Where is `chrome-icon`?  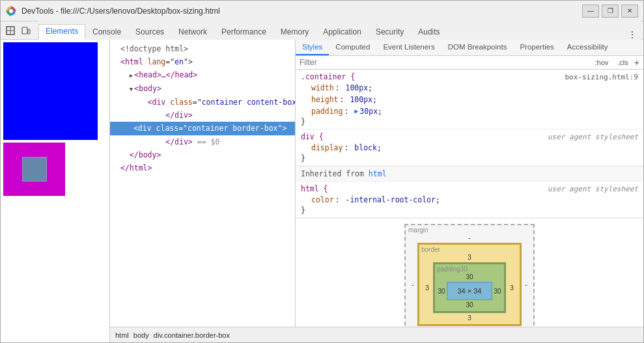 chrome-icon is located at coordinates (11, 11).